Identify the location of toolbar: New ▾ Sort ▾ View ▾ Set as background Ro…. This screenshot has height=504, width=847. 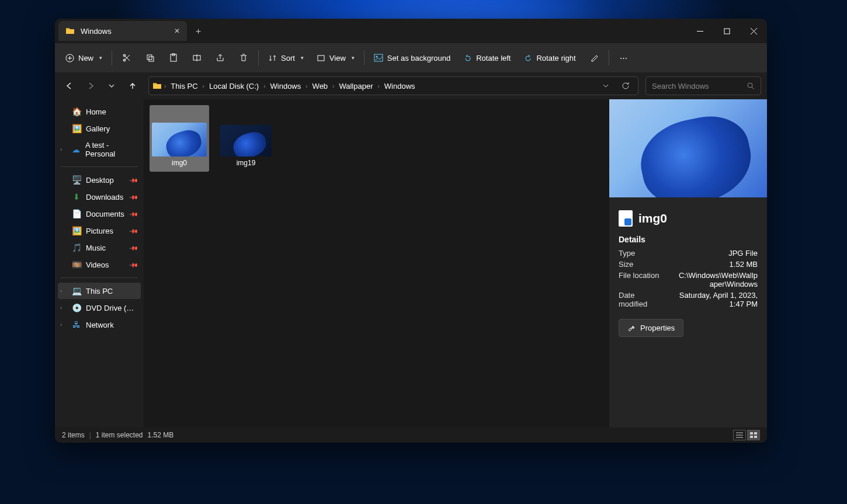
(411, 58).